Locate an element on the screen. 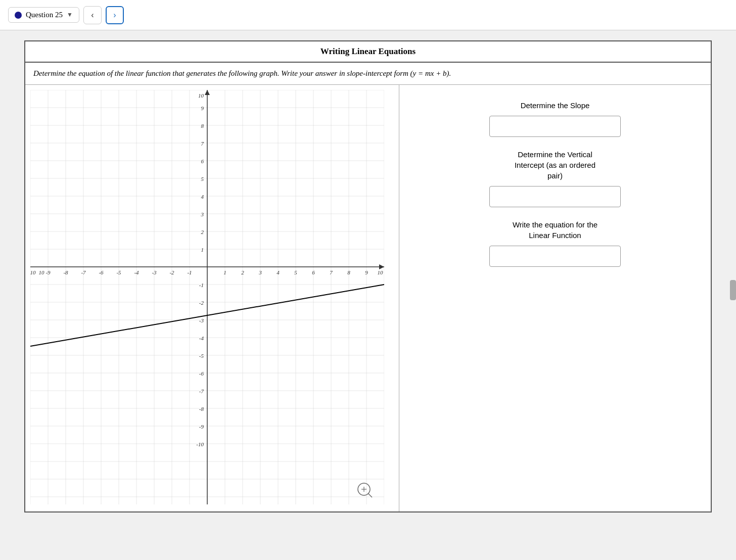  chevron-down-icon: ▼ is located at coordinates (70, 15).